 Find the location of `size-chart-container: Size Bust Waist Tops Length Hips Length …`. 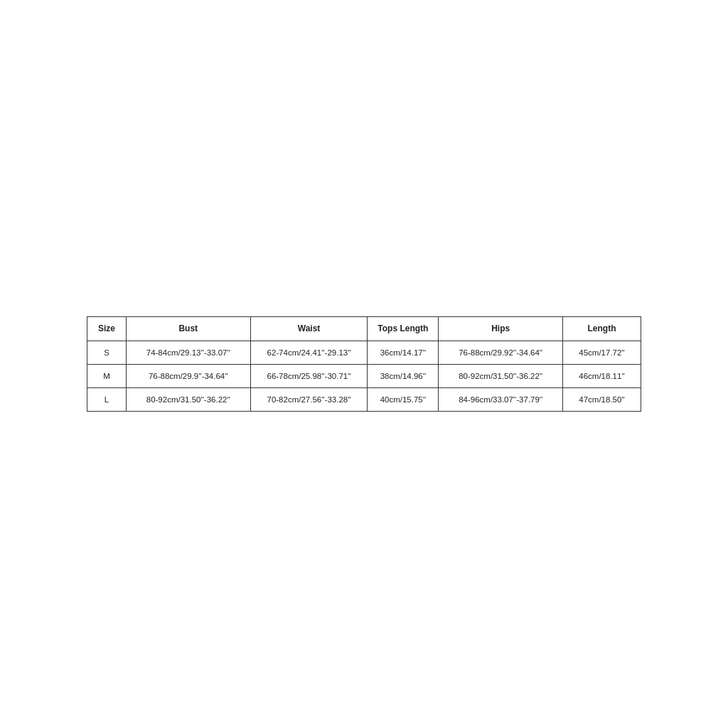

size-chart-container: Size Bust Waist Tops Length Hips Length … is located at coordinates (364, 364).